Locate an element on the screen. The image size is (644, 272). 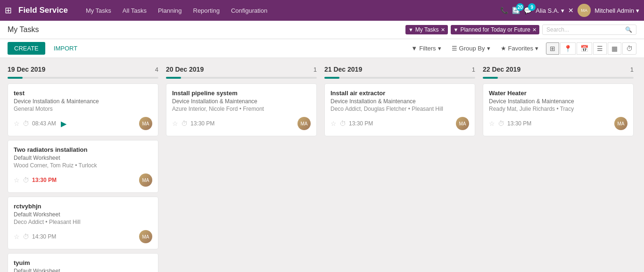
nav-configuration: Configuration is located at coordinates (249, 10).